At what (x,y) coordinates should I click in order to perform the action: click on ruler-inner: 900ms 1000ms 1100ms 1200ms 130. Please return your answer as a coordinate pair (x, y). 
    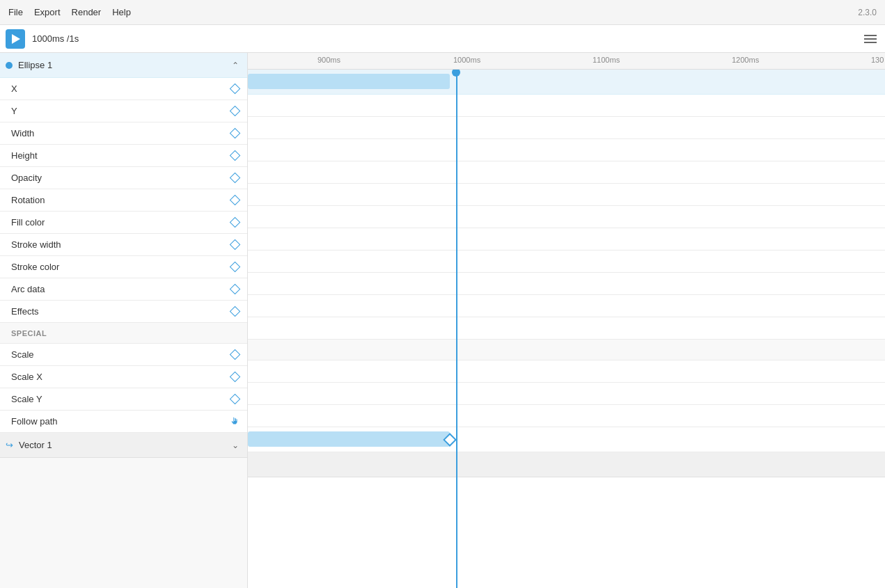
    Looking at the image, I should click on (567, 61).